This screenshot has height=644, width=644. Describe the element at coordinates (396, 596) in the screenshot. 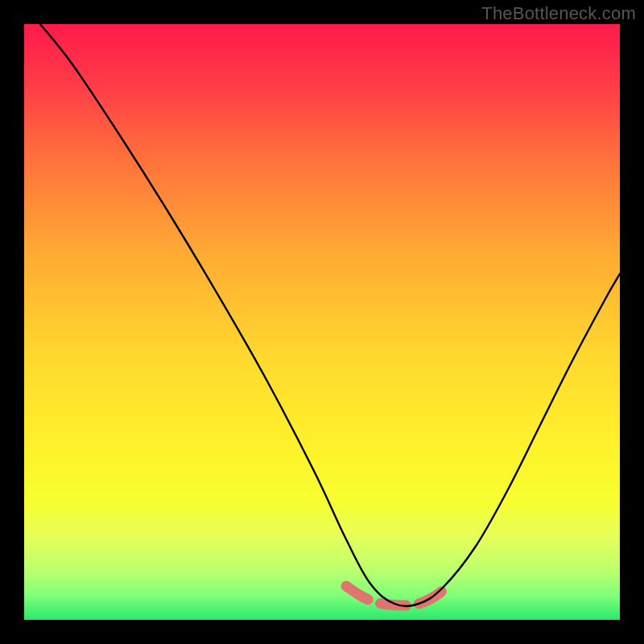

I see `optimal-zone-dash` at that location.